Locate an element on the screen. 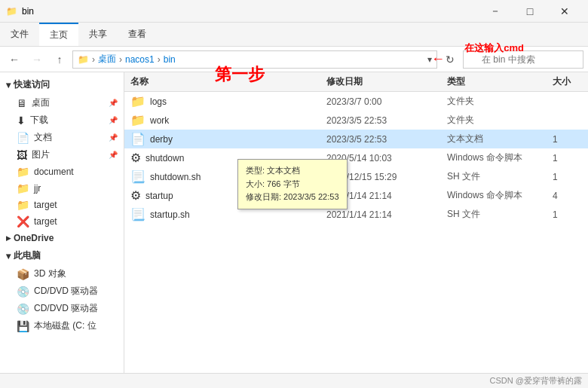  back-button: ← is located at coordinates (14, 60).